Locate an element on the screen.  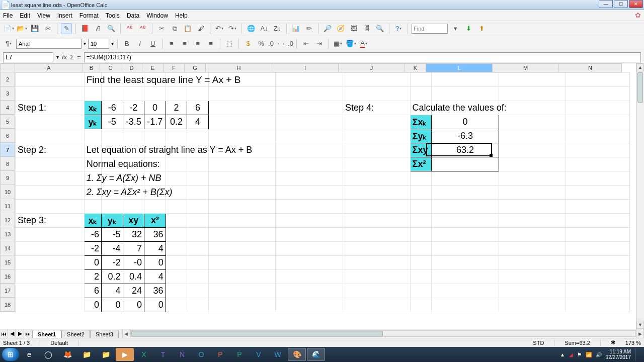
currency-button: $ is located at coordinates (248, 44).